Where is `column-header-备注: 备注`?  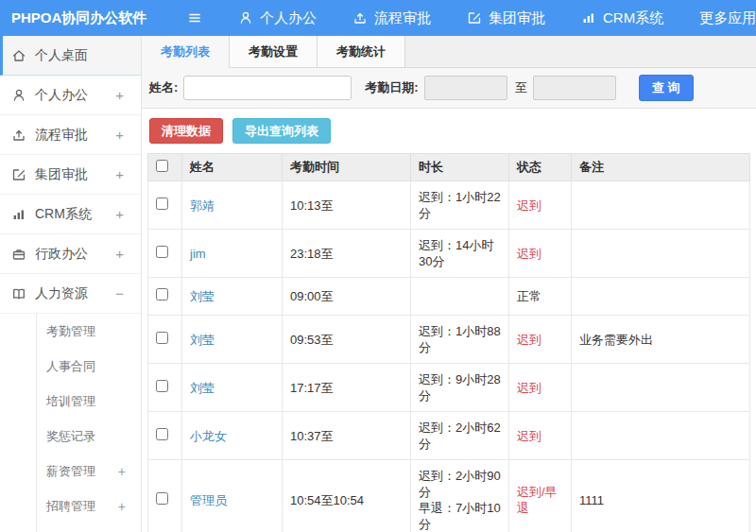
column-header-备注: 备注 is located at coordinates (662, 168).